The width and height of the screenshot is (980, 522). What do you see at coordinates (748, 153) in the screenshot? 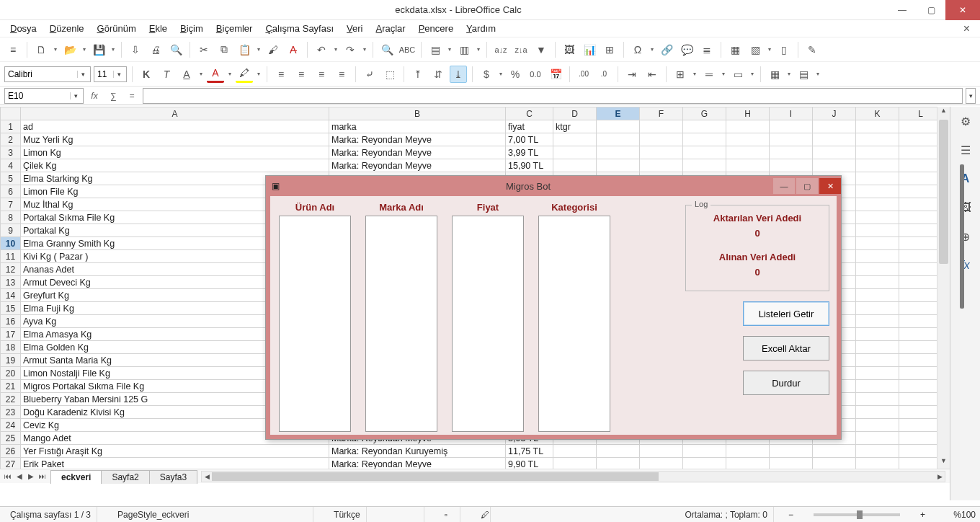
I see `cell-H3` at bounding box center [748, 153].